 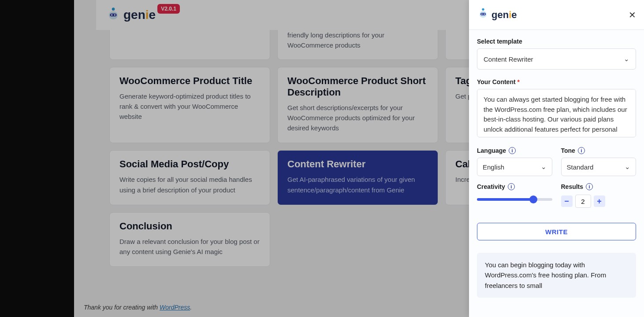 What do you see at coordinates (504, 15) in the screenshot?
I see `panel-app-name: genie` at bounding box center [504, 15].